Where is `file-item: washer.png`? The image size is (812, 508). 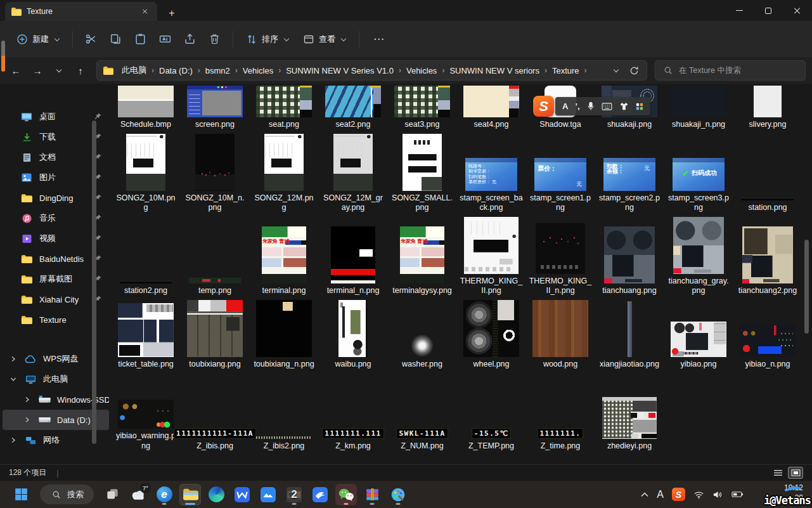 file-item: washer.png is located at coordinates (422, 335).